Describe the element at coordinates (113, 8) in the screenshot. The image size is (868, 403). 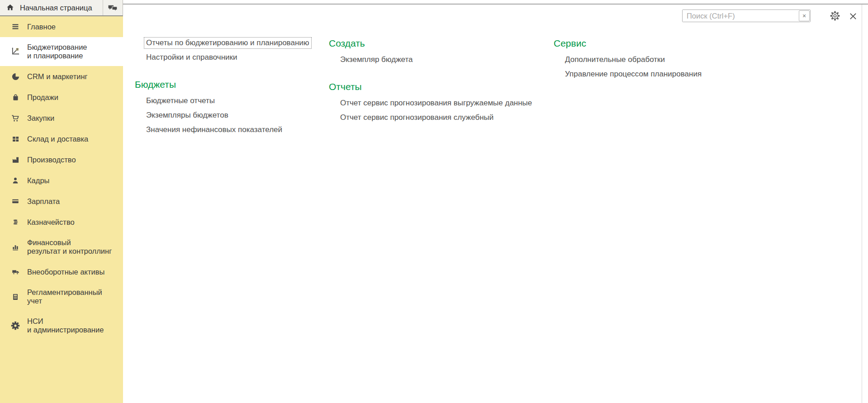
I see `discussions-button` at that location.